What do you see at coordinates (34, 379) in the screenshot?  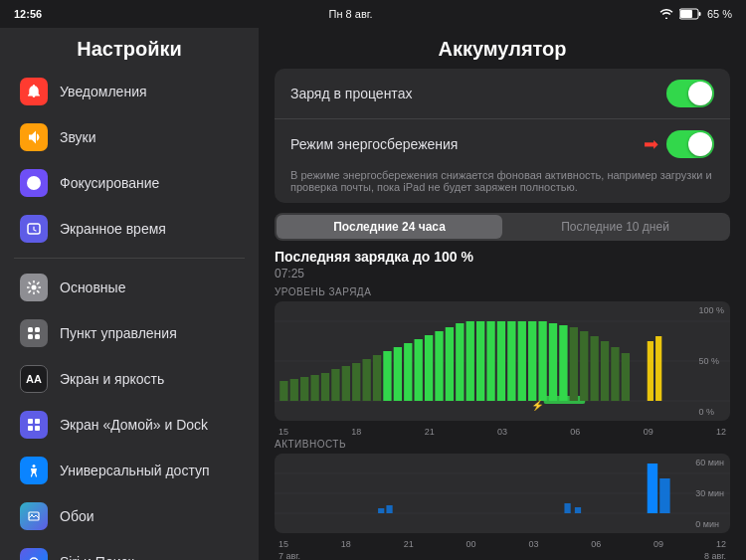 I see `display-icon: AA` at bounding box center [34, 379].